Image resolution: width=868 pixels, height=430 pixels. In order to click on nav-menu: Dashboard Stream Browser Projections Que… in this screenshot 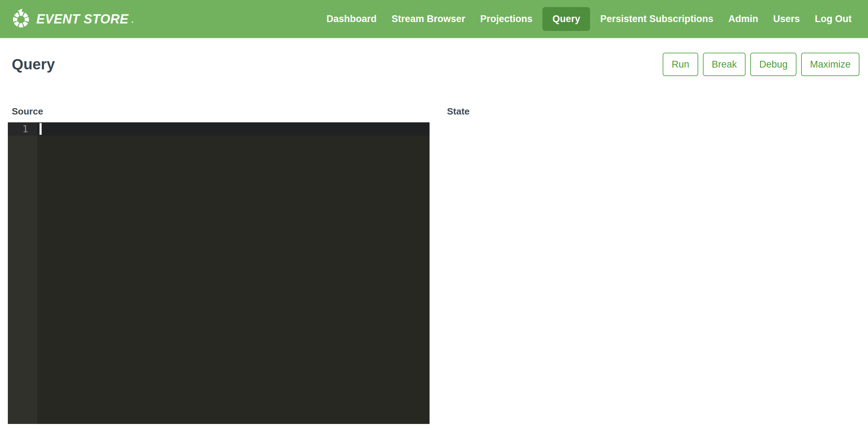, I will do `click(589, 19)`.